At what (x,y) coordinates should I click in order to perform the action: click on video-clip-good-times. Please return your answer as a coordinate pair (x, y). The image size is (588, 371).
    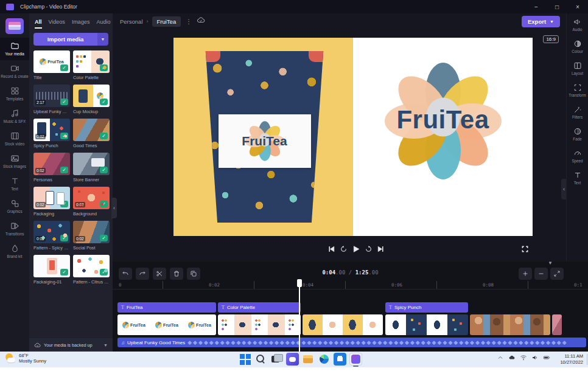
    Looking at the image, I should click on (510, 325).